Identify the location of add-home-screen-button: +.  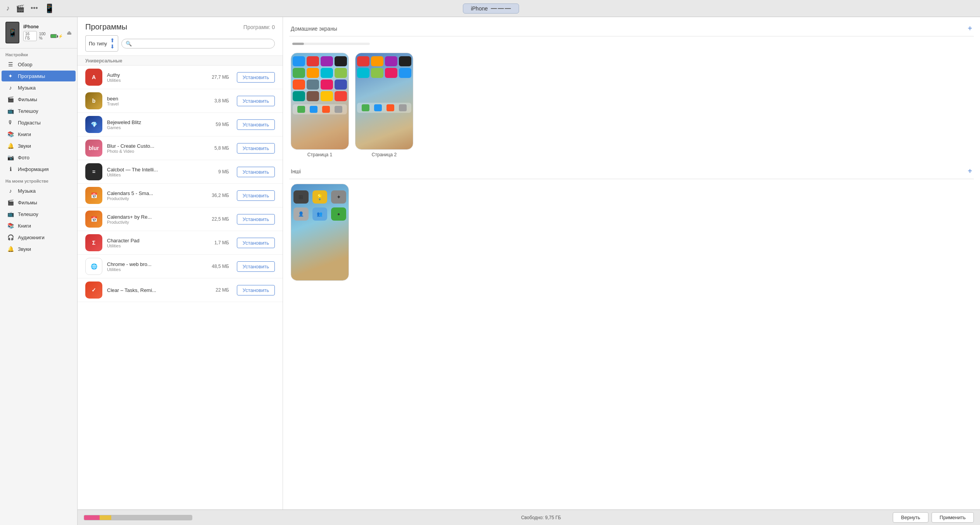
(970, 29).